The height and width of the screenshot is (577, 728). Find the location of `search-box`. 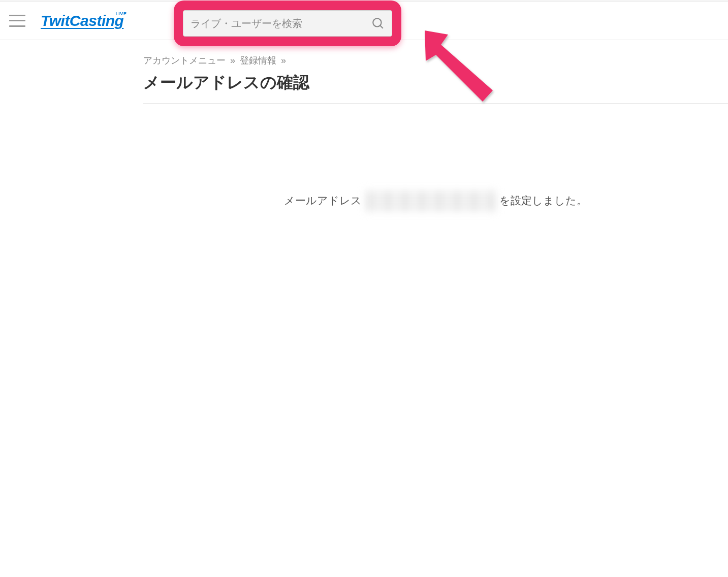

search-box is located at coordinates (288, 23).